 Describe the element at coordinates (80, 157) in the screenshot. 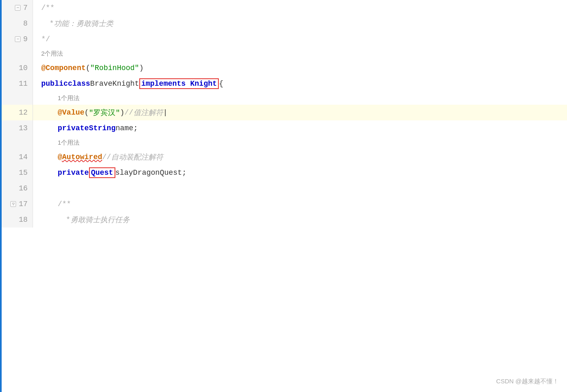

I see `annotation-autowired: @Autowired` at that location.